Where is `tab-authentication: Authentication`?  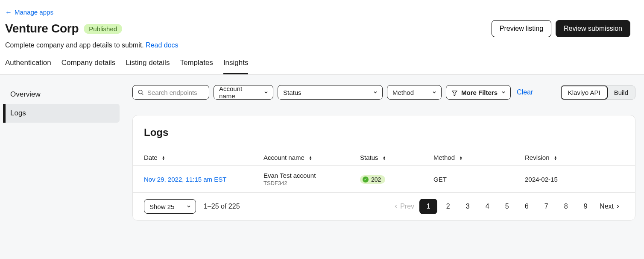
tab-authentication: Authentication is located at coordinates (28, 67).